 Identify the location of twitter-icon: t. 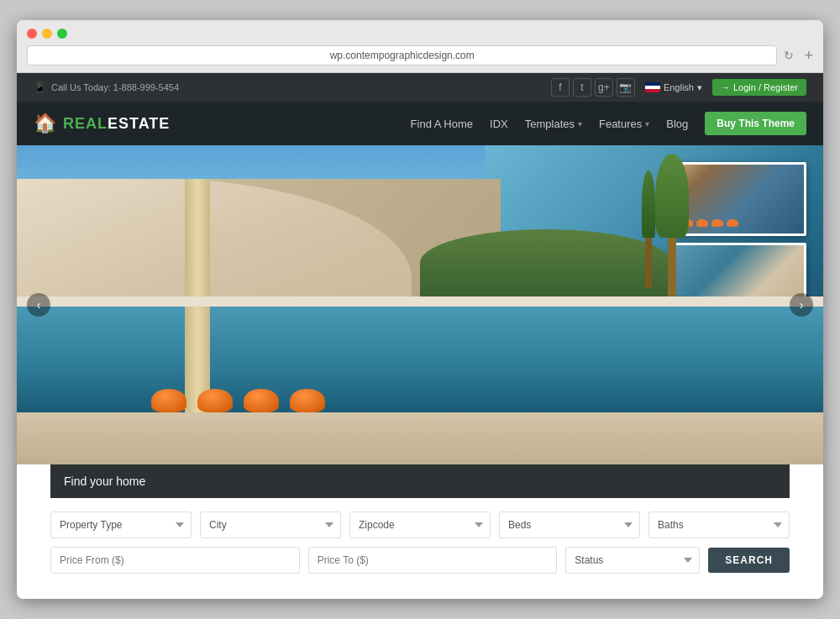
(582, 87).